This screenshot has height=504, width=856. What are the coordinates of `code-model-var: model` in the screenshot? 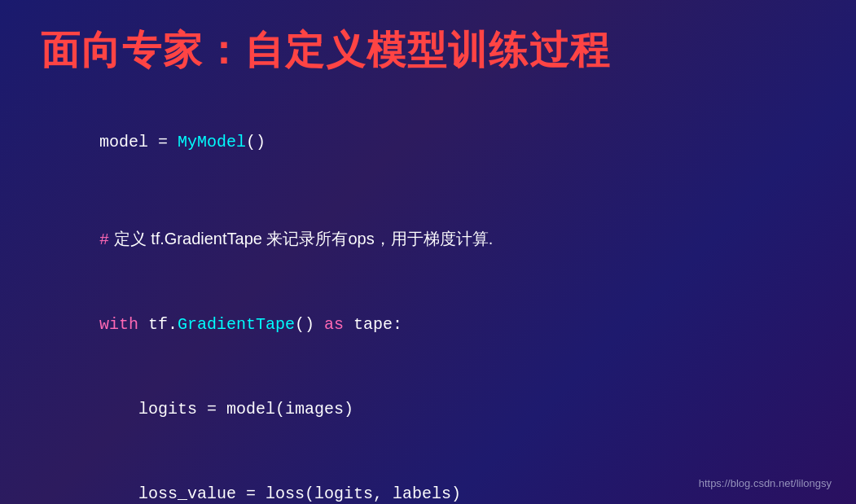 It's located at (129, 142).